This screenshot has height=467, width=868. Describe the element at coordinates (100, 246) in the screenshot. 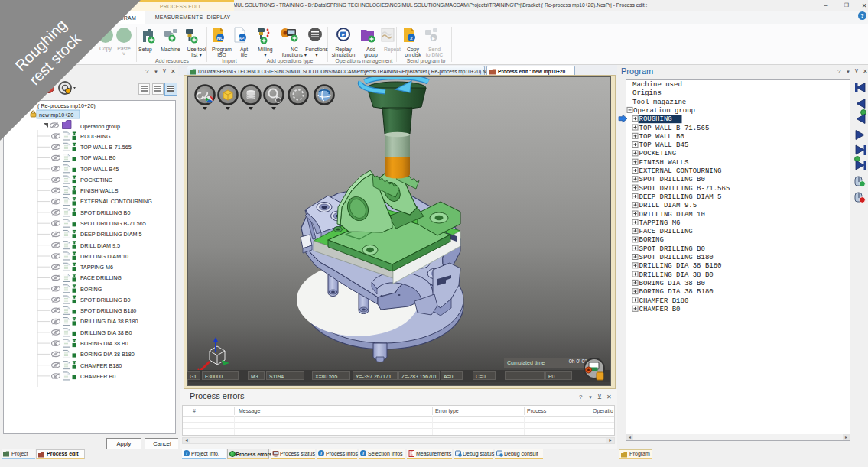

I see `svg-text: DRILL DIAM 9.5` at that location.